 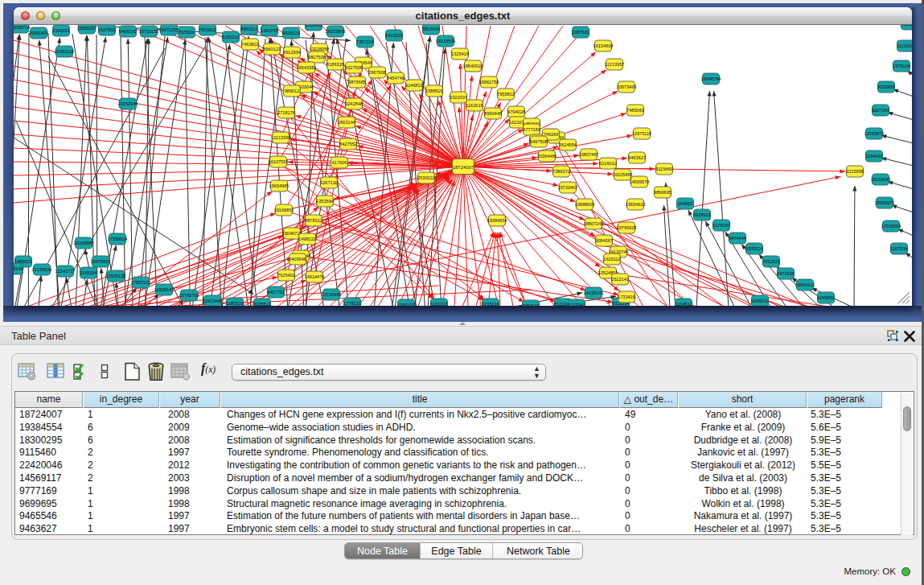 What do you see at coordinates (164, 290) in the screenshot?
I see `svg-text: 10958187` at bounding box center [164, 290].